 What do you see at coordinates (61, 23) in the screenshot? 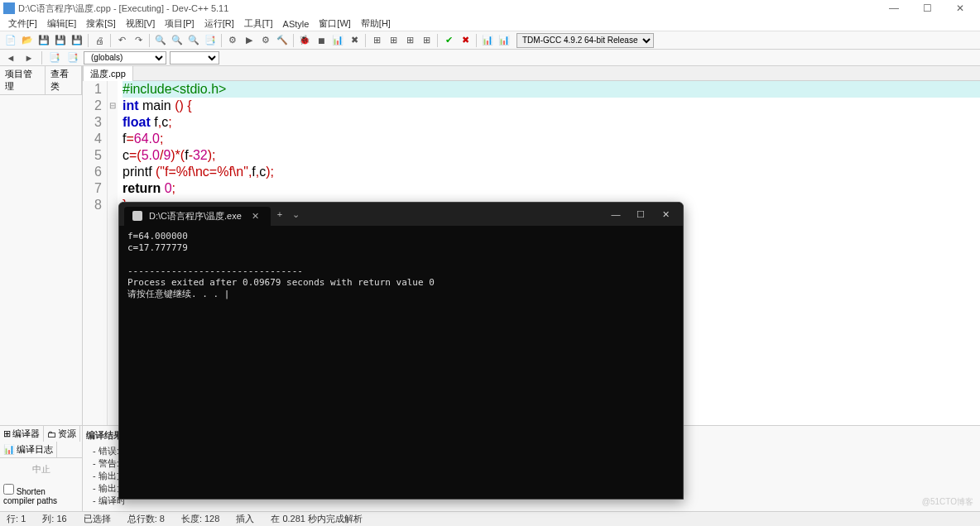
I see `menu-item: 编辑[E]` at bounding box center [61, 23].